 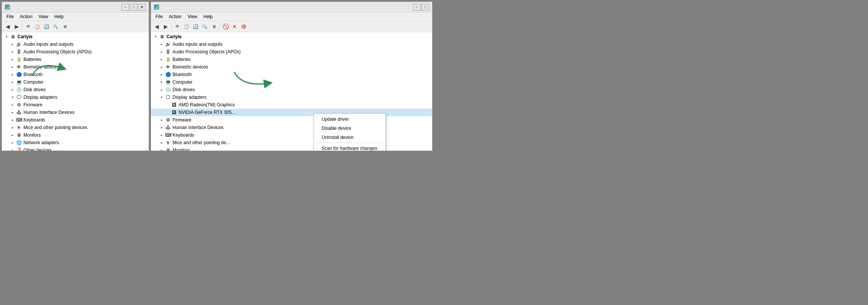 What do you see at coordinates (168, 128) in the screenshot?
I see `item-icon-hid2: 🕹` at bounding box center [168, 128].